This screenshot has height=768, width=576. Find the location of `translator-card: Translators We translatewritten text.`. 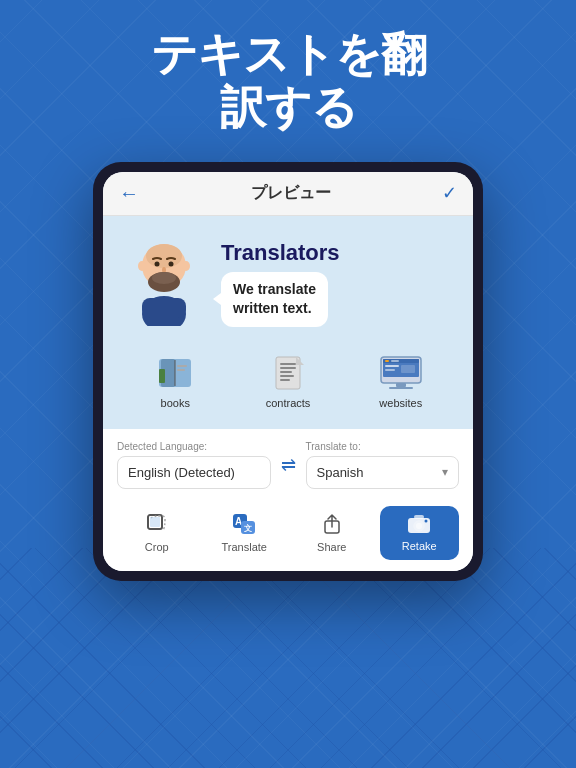

translator-card: Translators We translatewritten text. is located at coordinates (288, 282).